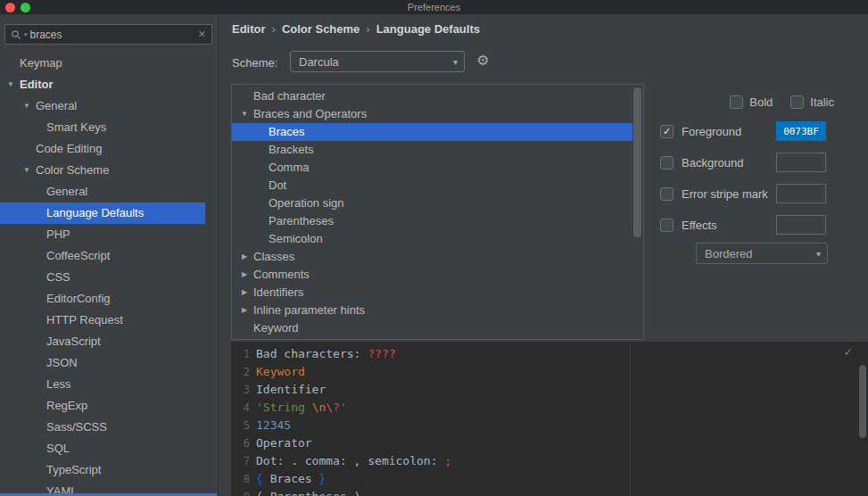 This screenshot has height=496, width=868. Describe the element at coordinates (255, 62) in the screenshot. I see `scheme-label: Scheme:` at that location.